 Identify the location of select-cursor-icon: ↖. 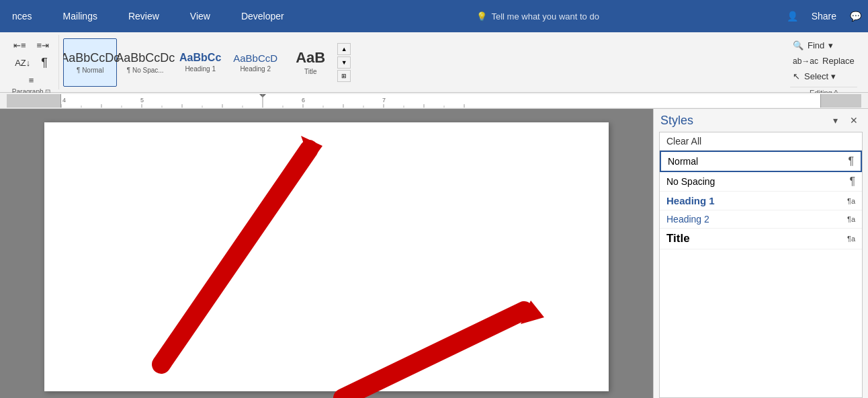
(797, 77).